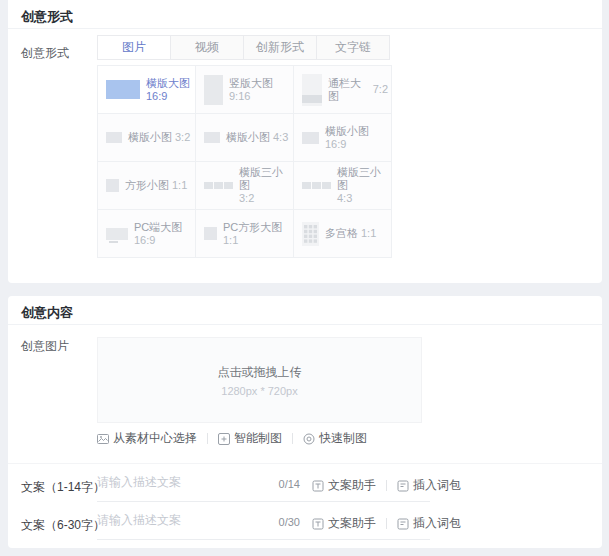 This screenshot has width=609, height=556. What do you see at coordinates (63, 526) in the screenshot?
I see `copy-6-30-label: 文案（6-30字）` at bounding box center [63, 526].